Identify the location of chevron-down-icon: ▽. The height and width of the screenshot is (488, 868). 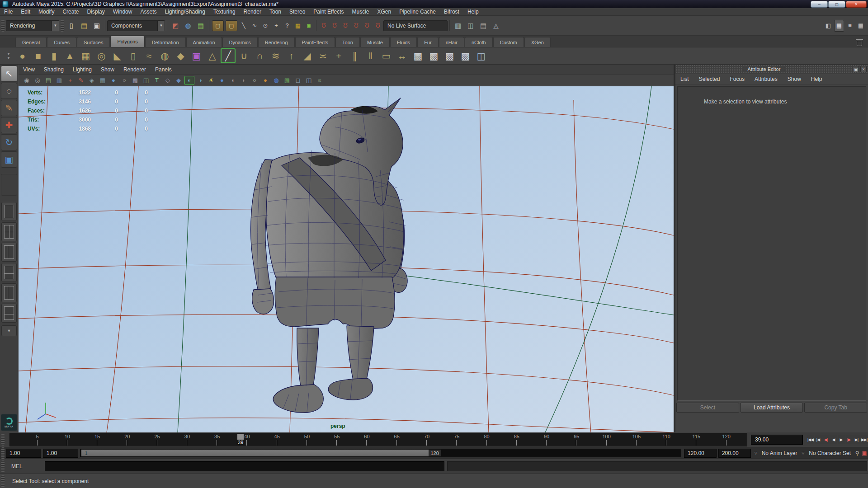
(756, 453).